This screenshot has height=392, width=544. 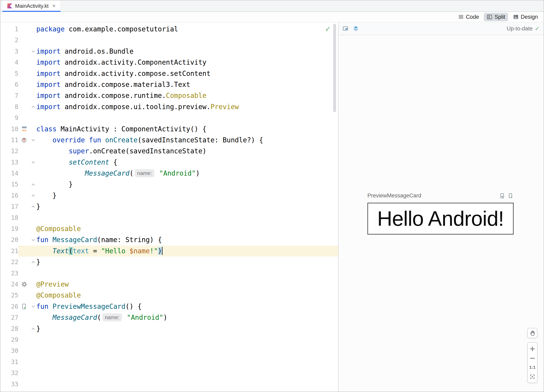 What do you see at coordinates (24, 129) in the screenshot?
I see `activity-class-icon: <>` at bounding box center [24, 129].